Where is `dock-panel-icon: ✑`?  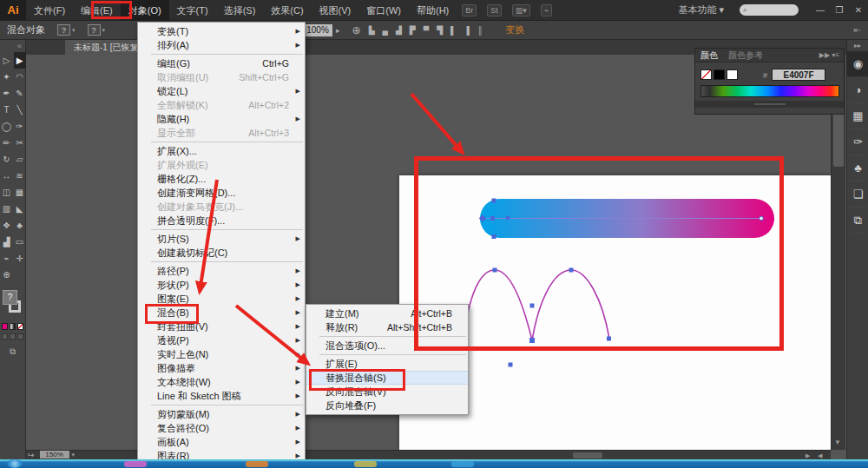 dock-panel-icon: ✑ is located at coordinates (858, 142).